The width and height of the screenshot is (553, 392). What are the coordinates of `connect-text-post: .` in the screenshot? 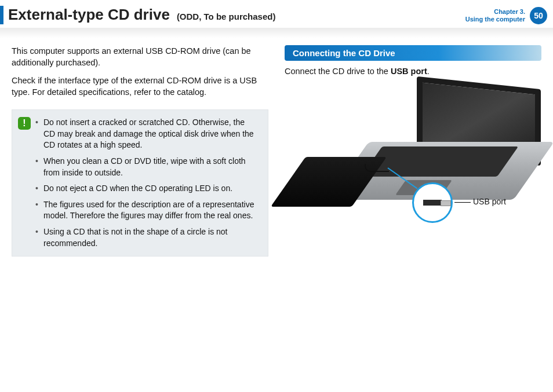 It's located at (428, 71).